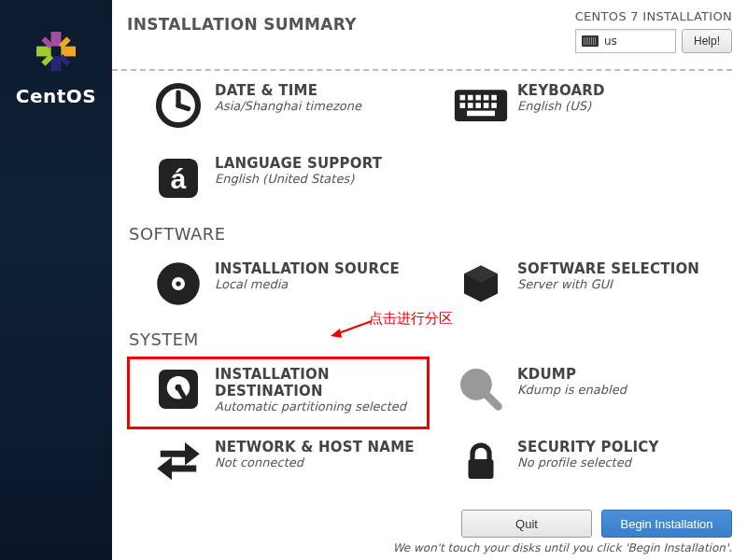  I want to click on network-arrows-icon, so click(178, 462).